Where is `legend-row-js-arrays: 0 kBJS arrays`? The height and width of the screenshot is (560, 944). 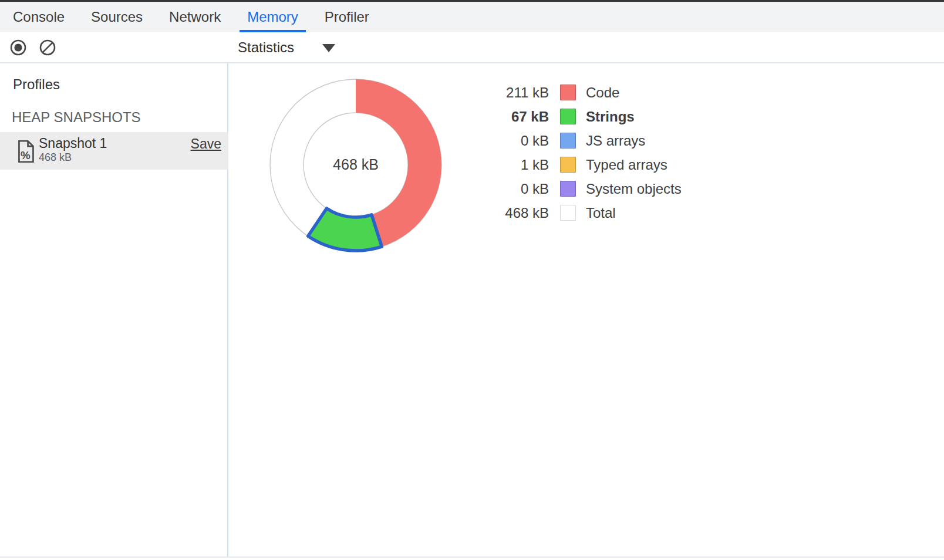 legend-row-js-arrays: 0 kBJS arrays is located at coordinates (589, 141).